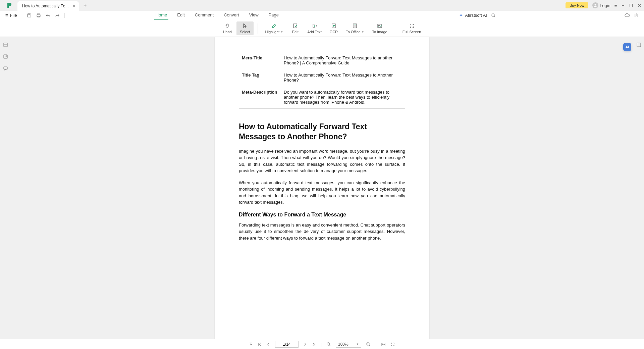  I want to click on add-text-tool: T Add Text, so click(315, 28).